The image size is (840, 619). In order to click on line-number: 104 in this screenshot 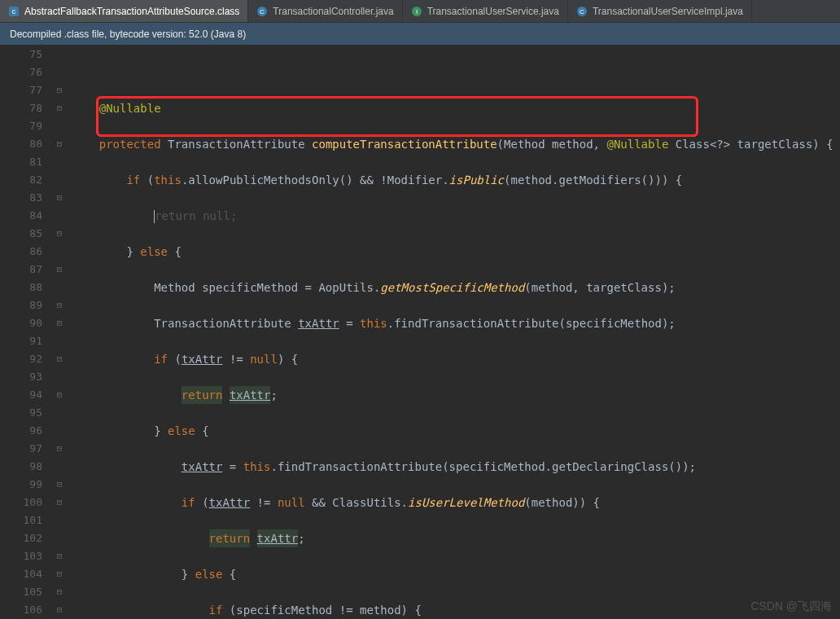, I will do `click(21, 574)`.